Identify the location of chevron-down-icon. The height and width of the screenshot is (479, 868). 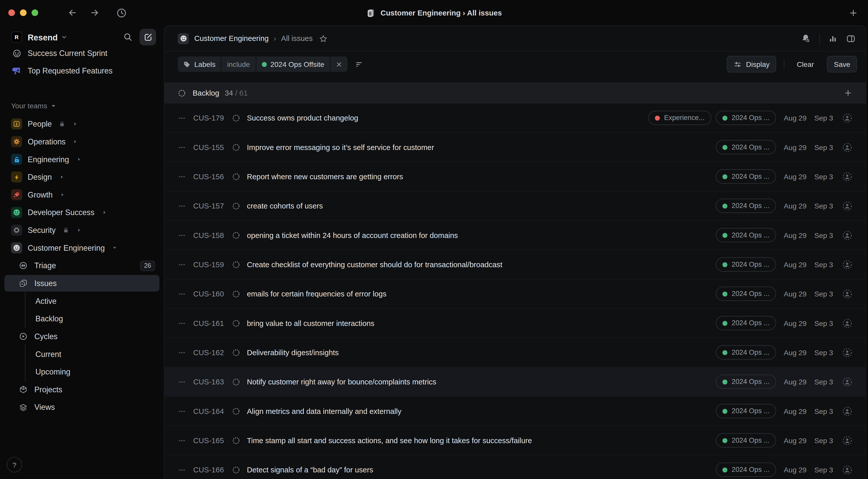
(115, 248).